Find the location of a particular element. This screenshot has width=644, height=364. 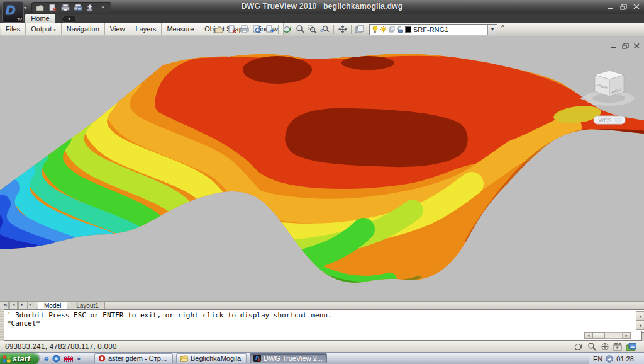

layer-color-swatch is located at coordinates (408, 30).